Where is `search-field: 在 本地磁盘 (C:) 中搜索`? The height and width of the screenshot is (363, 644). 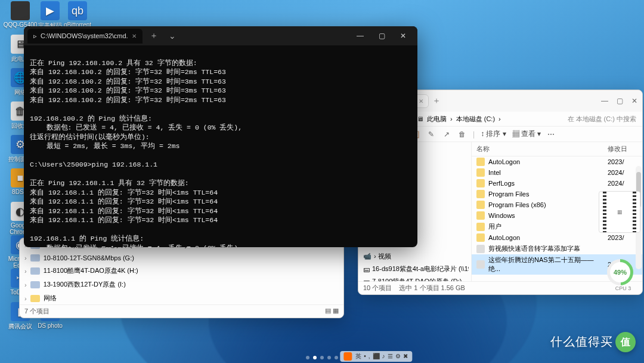
search-field: 在 本地磁盘 (C:) 中搜索 is located at coordinates (602, 119).